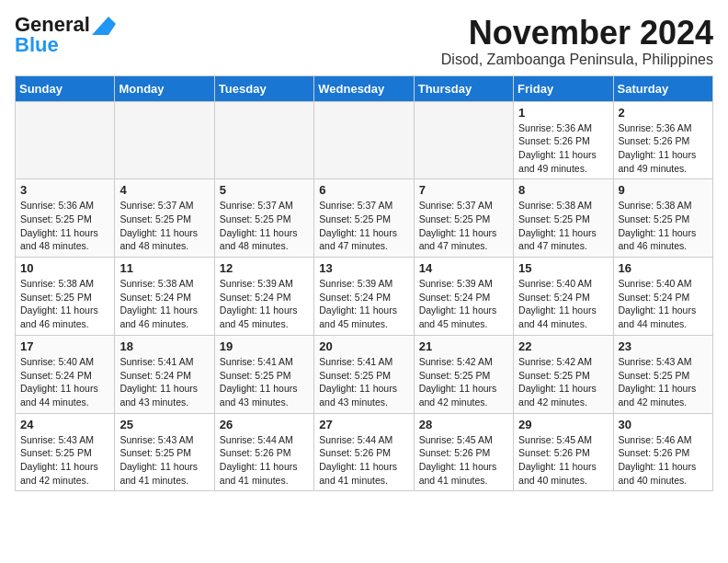  What do you see at coordinates (563, 88) in the screenshot?
I see `weekday-friday: Friday` at bounding box center [563, 88].